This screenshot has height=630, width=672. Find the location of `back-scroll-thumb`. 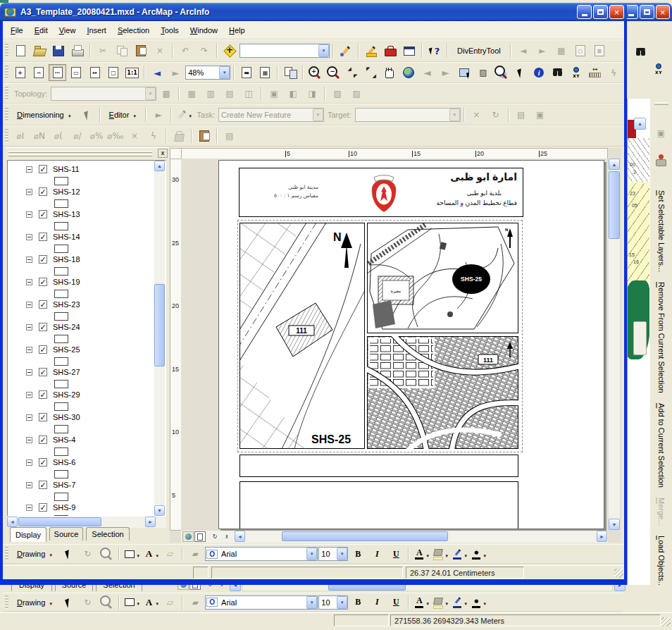

back-scroll-thumb is located at coordinates (640, 338).